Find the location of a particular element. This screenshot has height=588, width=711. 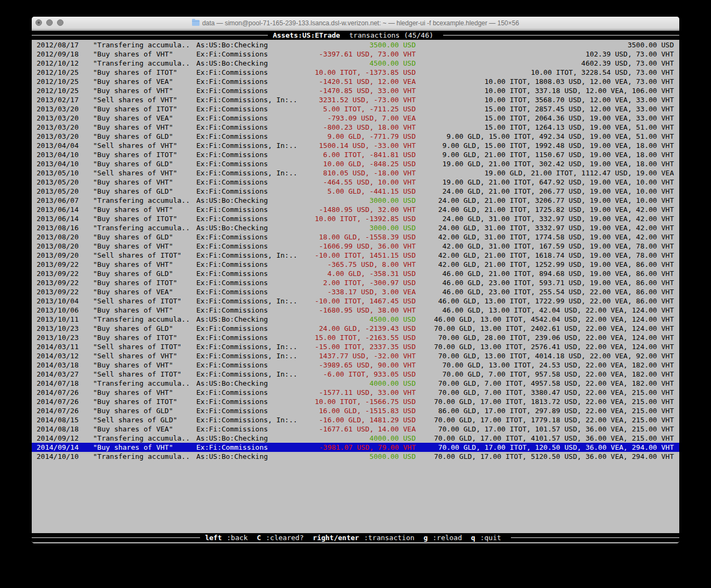

txn-balance: 24.00 GLD, 31.00 ITOT, 3332.97 USD, 19.0… is located at coordinates (556, 228).